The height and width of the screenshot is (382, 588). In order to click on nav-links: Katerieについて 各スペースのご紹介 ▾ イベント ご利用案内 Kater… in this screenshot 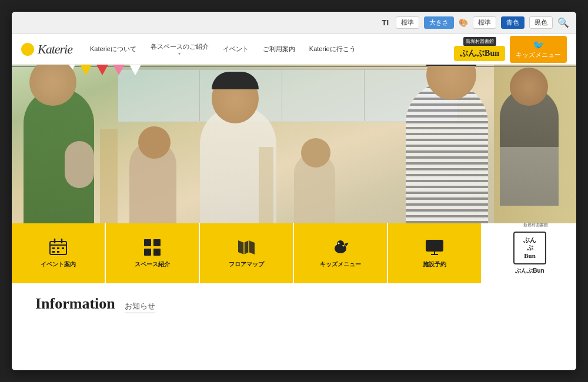, I will do `click(269, 49)`.